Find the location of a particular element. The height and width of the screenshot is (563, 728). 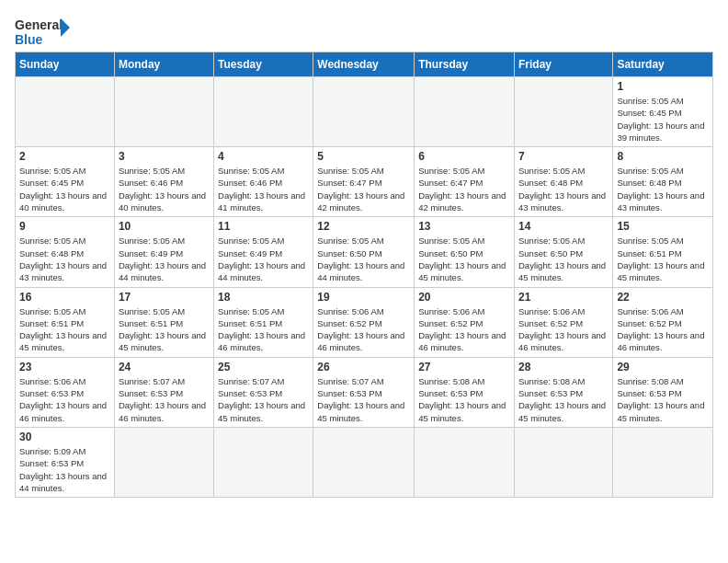

day-number: 19 is located at coordinates (364, 297).